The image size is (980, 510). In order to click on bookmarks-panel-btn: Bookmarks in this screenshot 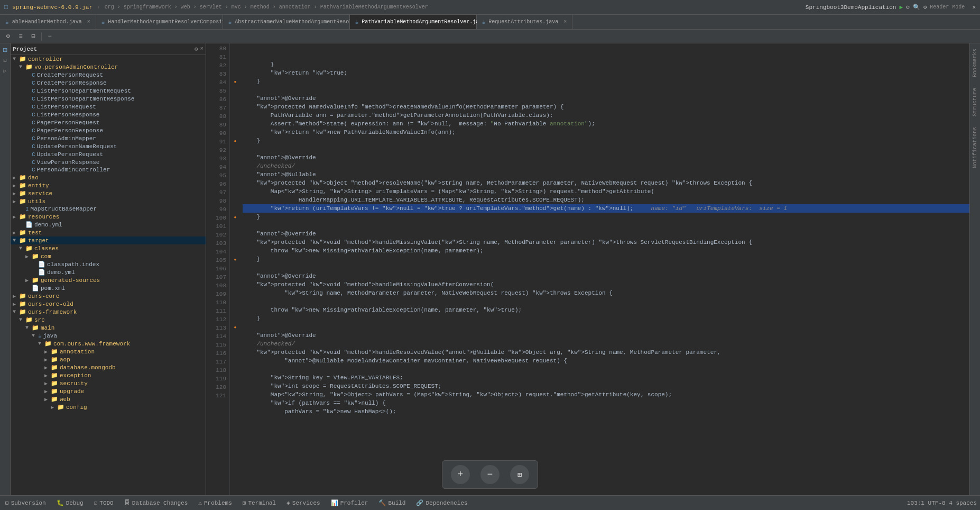, I will do `click(975, 63)`.